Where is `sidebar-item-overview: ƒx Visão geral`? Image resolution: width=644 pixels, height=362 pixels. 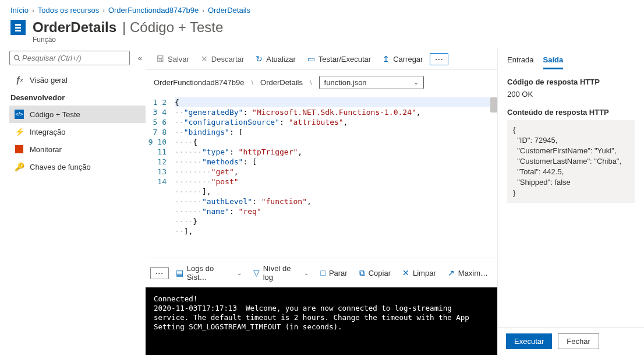
sidebar-item-overview: ƒx Visão geral is located at coordinates (77, 80).